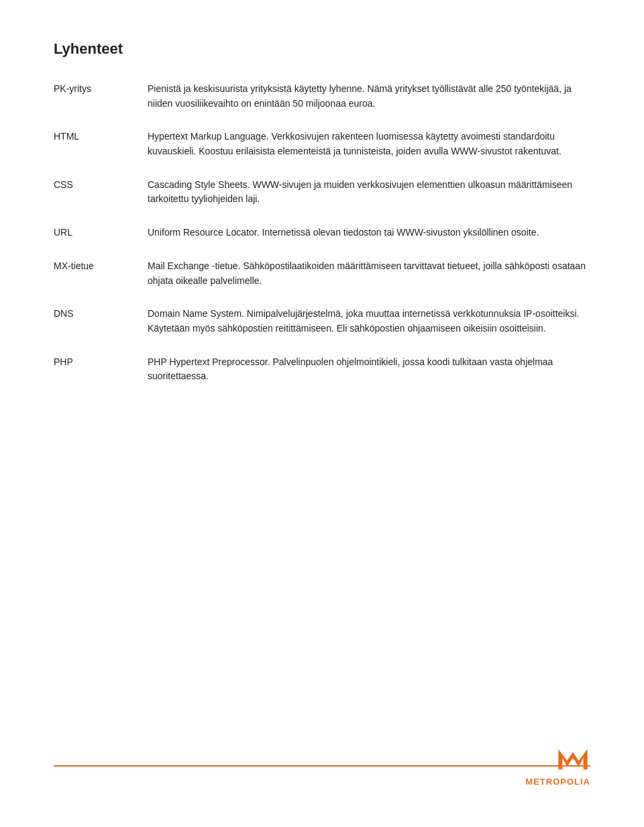 The image size is (644, 827). What do you see at coordinates (322, 330) in the screenshot?
I see `glossary-row: DNSDomain Name System. Nimipalvelujärjes…` at bounding box center [322, 330].